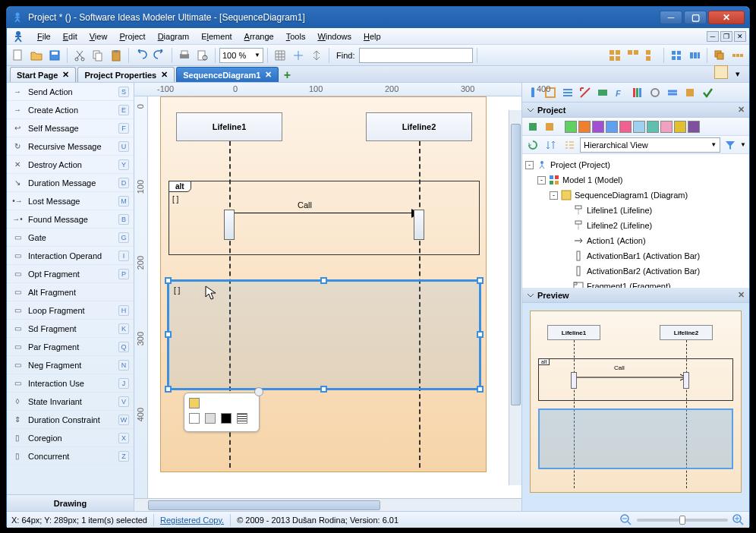 The height and width of the screenshot is (533, 756). Describe the element at coordinates (80, 55) in the screenshot. I see `cut-button` at that location.